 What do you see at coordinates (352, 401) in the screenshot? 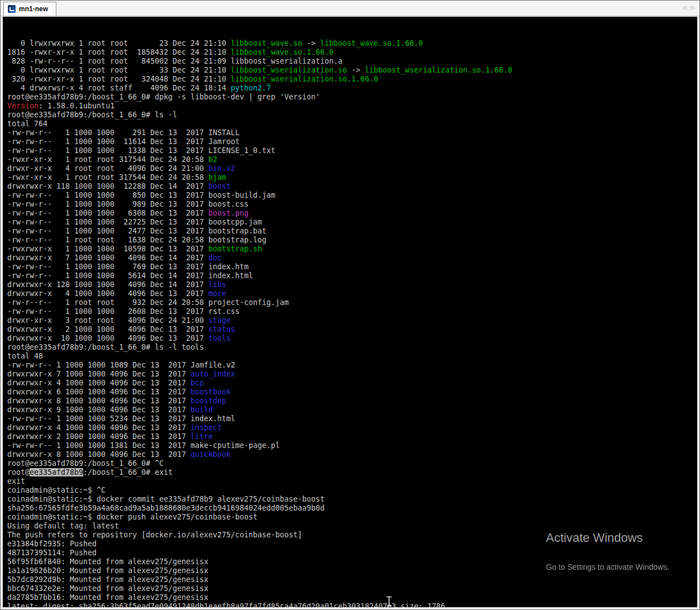
I see `terminal-line: drwxrwxr-x 8 1000 1000 4096 Dec 13 2017 …` at bounding box center [352, 401].